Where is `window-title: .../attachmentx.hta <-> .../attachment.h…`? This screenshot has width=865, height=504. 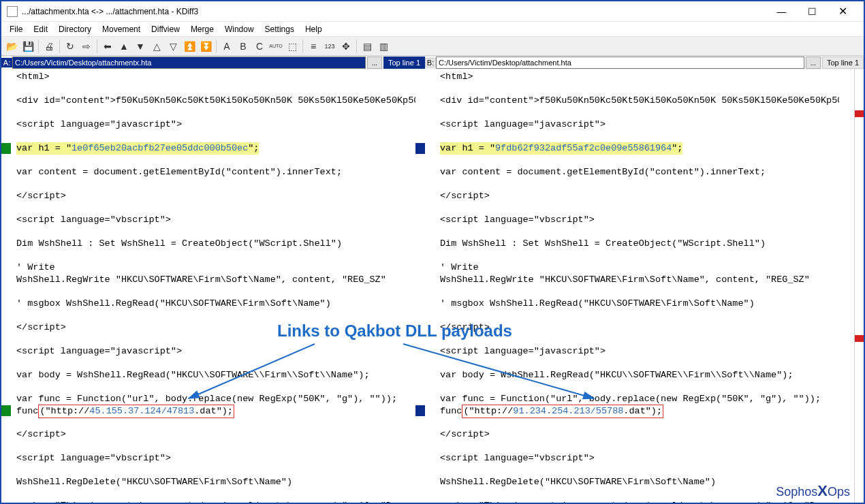
window-title: .../attachmentx.hta <-> .../attachment.h… is located at coordinates (394, 12).